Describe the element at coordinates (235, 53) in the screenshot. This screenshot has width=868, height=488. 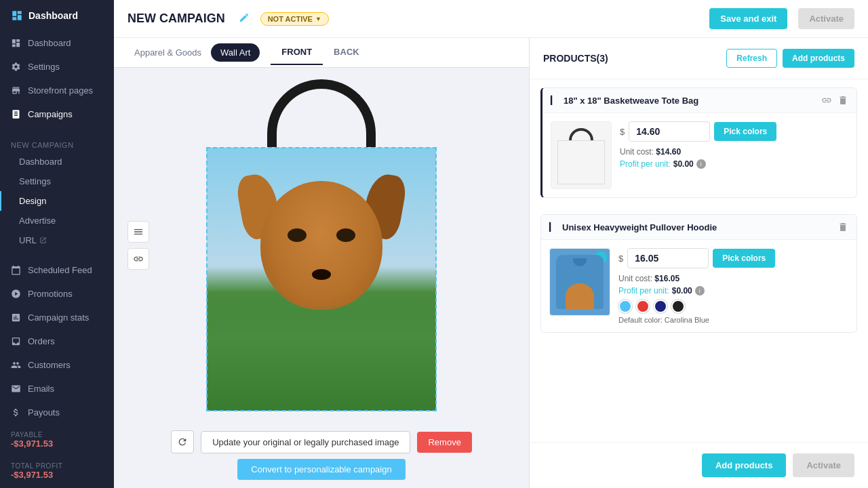
I see `tab-wall-art: Wall Art` at that location.